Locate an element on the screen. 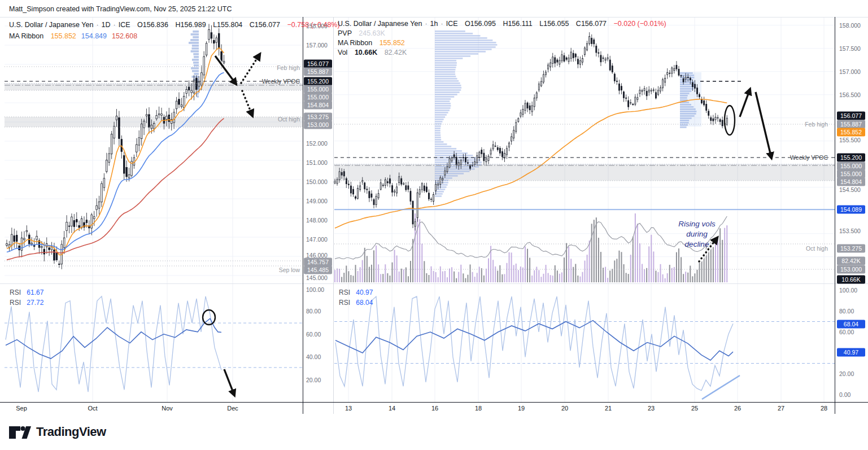 The width and height of the screenshot is (868, 450). axis-badge: 40.97 is located at coordinates (851, 352).